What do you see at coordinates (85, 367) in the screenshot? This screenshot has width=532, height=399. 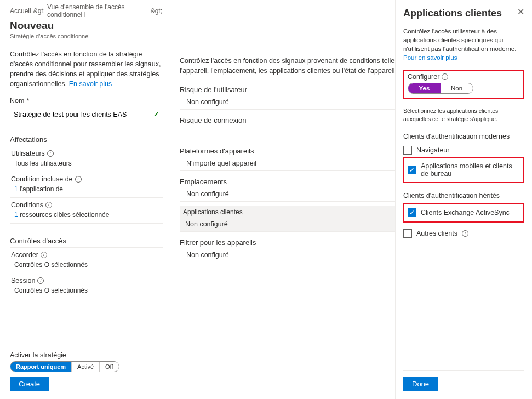 I see `toggle-on: Activé` at bounding box center [85, 367].